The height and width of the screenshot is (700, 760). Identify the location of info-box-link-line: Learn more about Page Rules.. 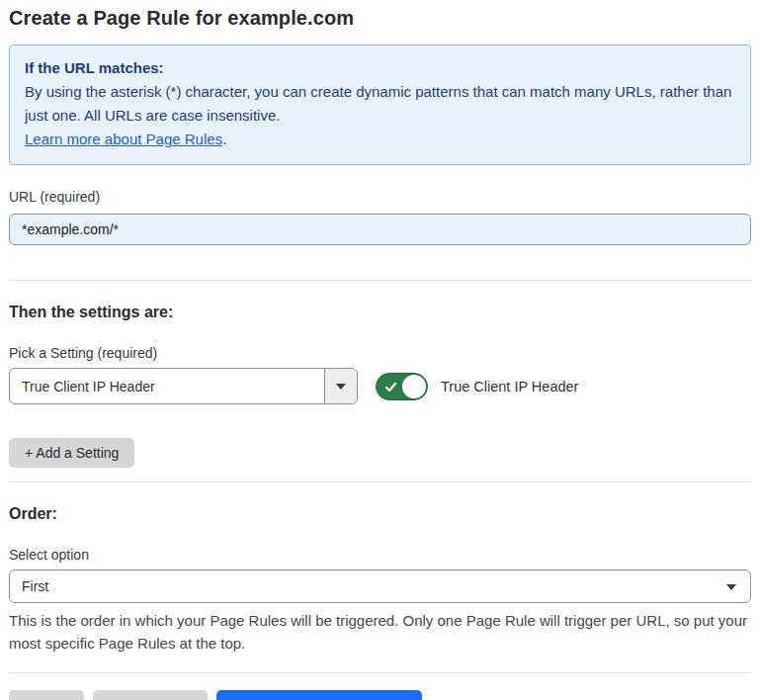
(380, 139).